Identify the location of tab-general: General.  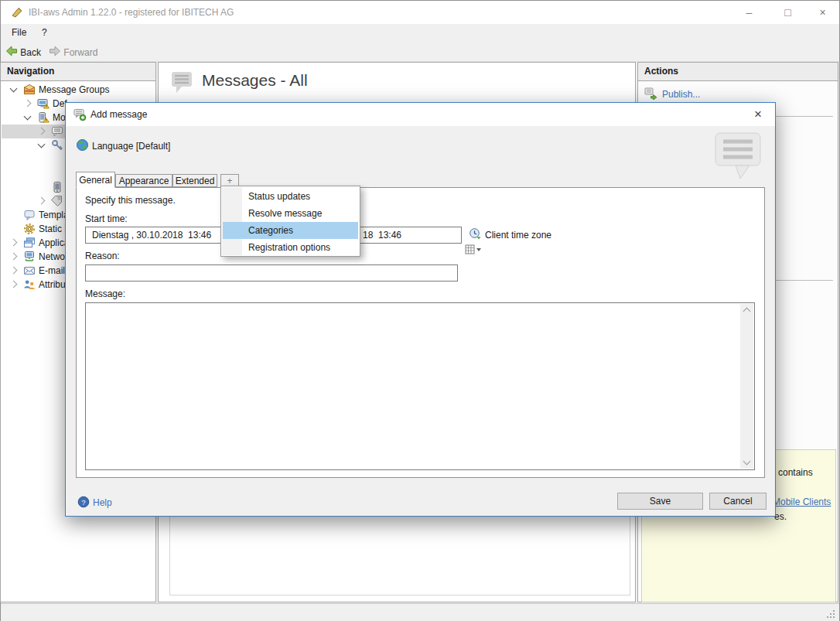
(96, 179).